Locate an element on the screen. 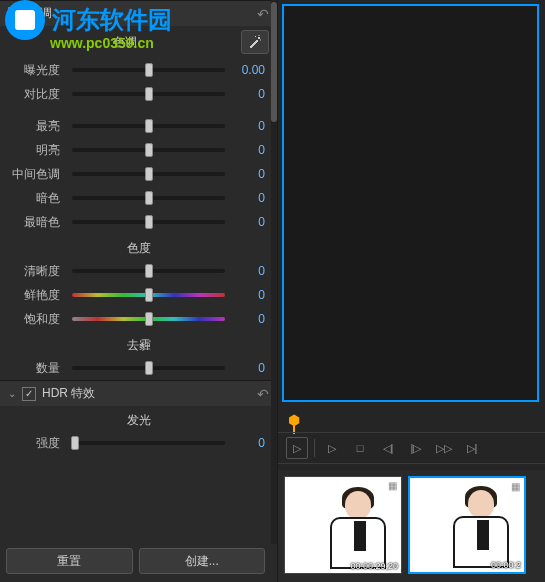  chroma-group-title: 色度 is located at coordinates (138, 246).